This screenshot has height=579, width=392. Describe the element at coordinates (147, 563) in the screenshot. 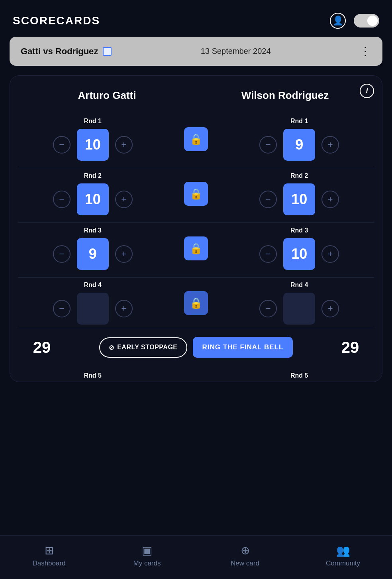

I see `nav-label-mycards: My cards` at that location.